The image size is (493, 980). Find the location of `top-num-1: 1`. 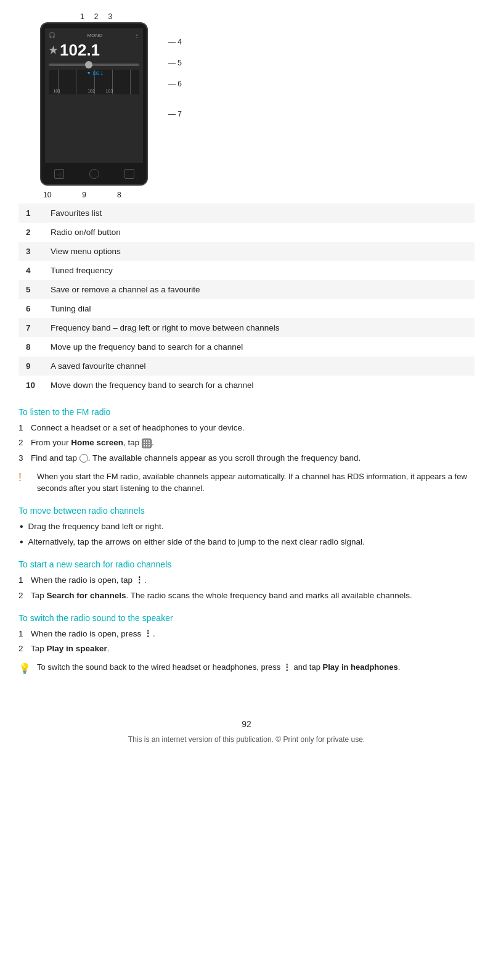

top-num-1: 1 is located at coordinates (83, 17).